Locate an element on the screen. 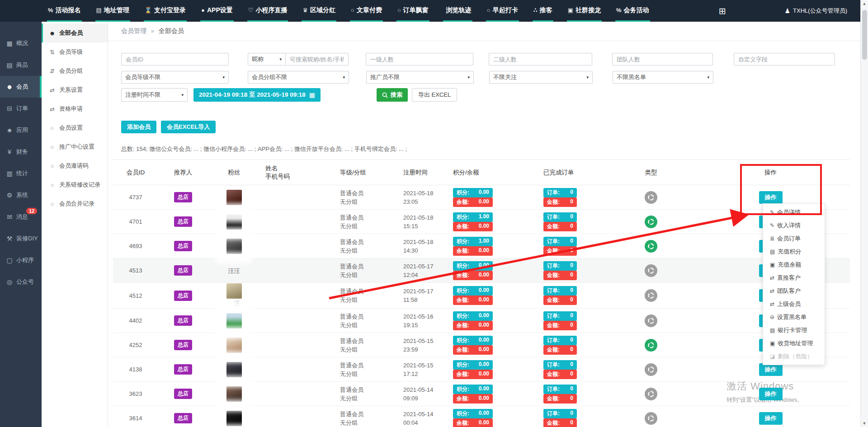  table-row: 4512 总店 、汪 普通会员 无分组 2021 is located at coordinates (481, 296).